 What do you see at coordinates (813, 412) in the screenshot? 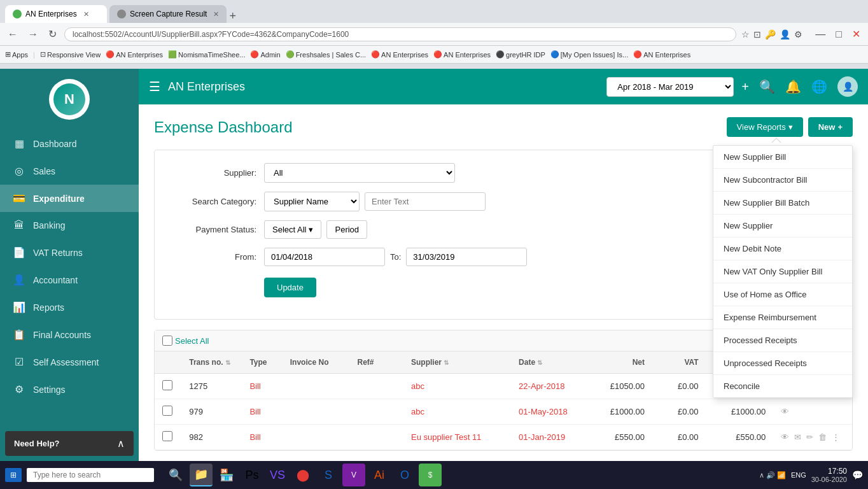
I see `cell-actions: 👁` at bounding box center [813, 412].